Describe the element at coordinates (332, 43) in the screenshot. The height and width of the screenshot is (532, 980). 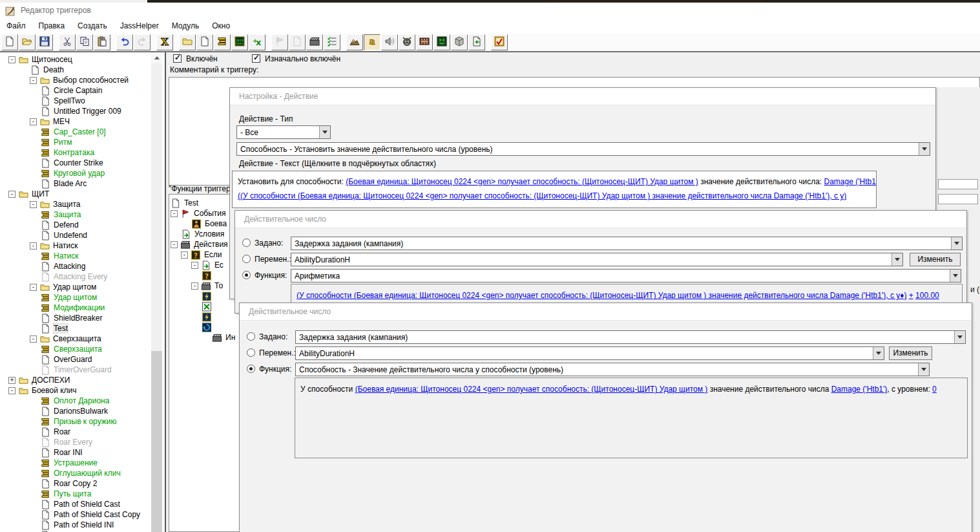
I see `checklist-button` at that location.